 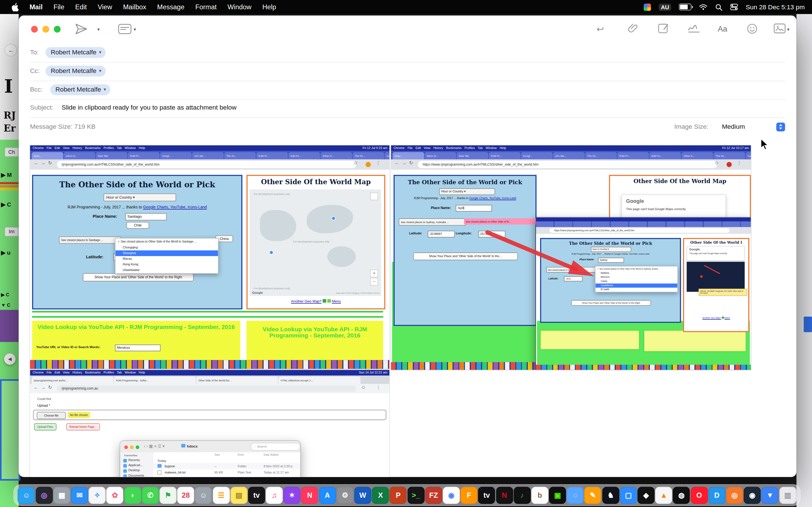 I want to click on menu-bar-item: View, so click(x=105, y=7).